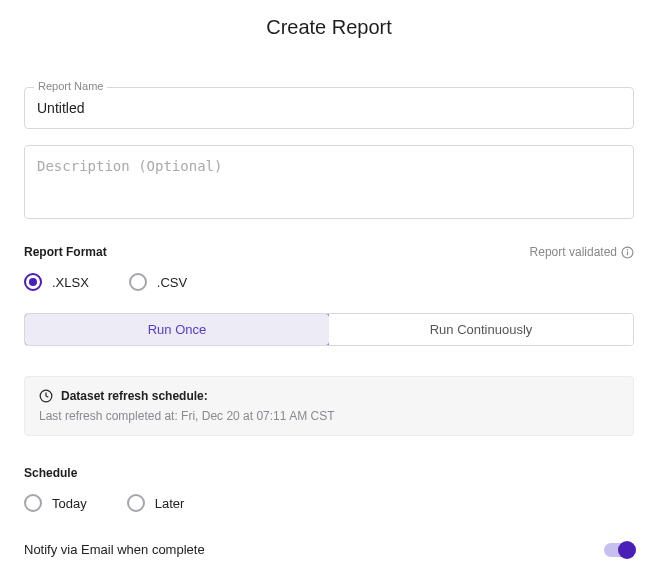  I want to click on report-name-label: Report Name, so click(70, 86).